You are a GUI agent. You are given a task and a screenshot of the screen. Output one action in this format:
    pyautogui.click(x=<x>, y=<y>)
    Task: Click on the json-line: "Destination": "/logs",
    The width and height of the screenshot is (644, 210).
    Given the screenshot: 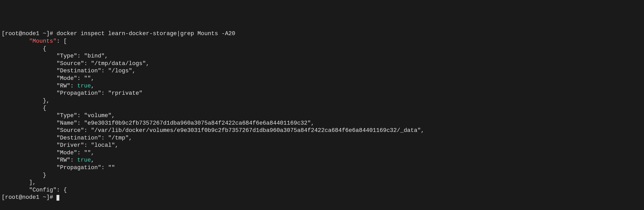 What is the action you would take?
    pyautogui.click(x=69, y=71)
    